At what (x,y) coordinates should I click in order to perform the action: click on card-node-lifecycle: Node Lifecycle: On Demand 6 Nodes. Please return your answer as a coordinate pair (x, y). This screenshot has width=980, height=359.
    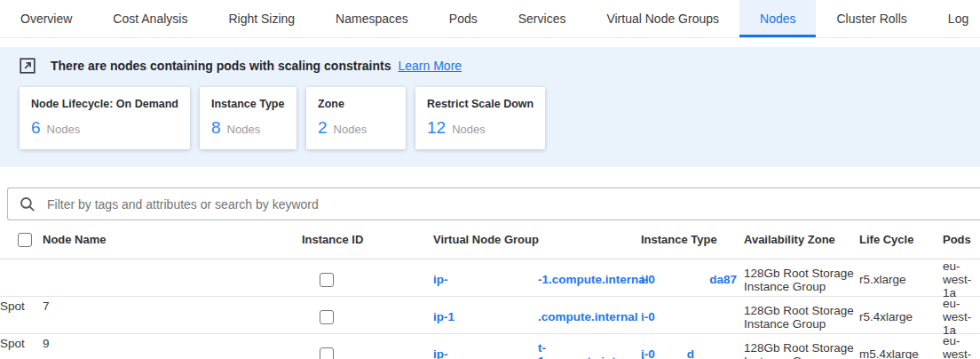
    Looking at the image, I should click on (105, 118).